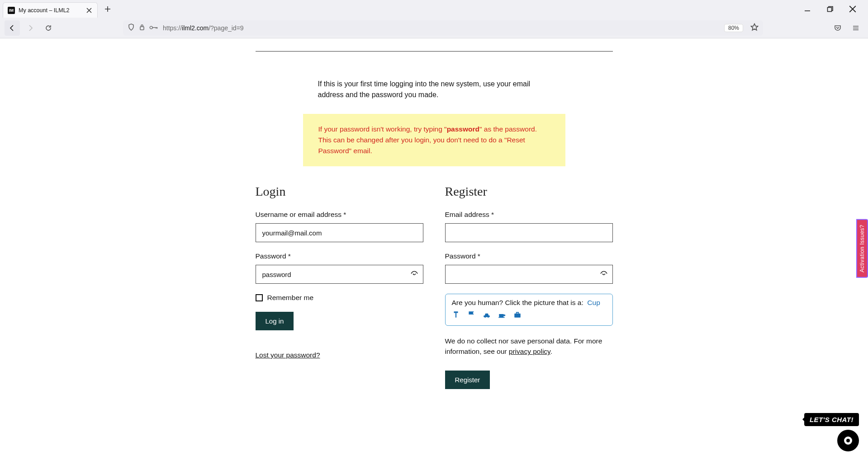  What do you see at coordinates (441, 28) in the screenshot?
I see `url-text: https://ilml2.com/?page_id=9` at bounding box center [441, 28].